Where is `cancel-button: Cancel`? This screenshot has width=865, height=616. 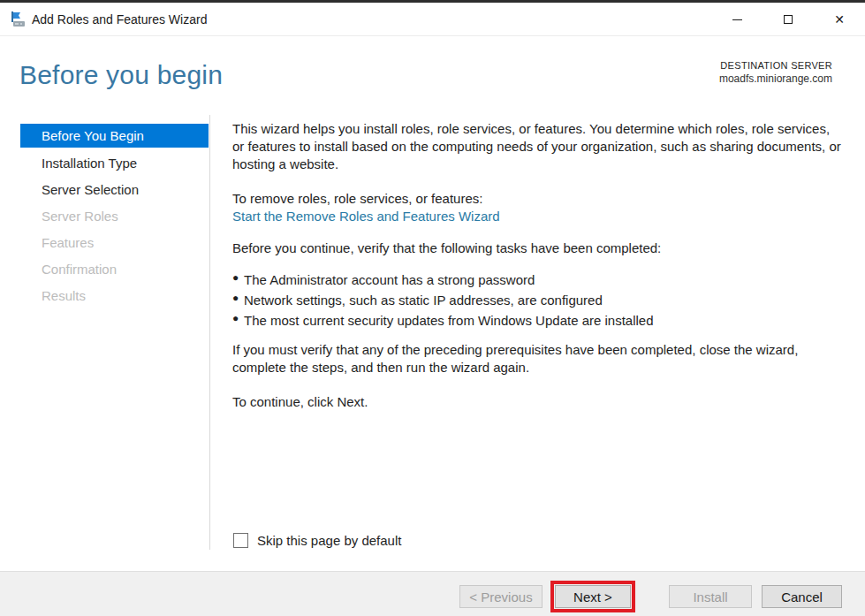 cancel-button: Cancel is located at coordinates (802, 597).